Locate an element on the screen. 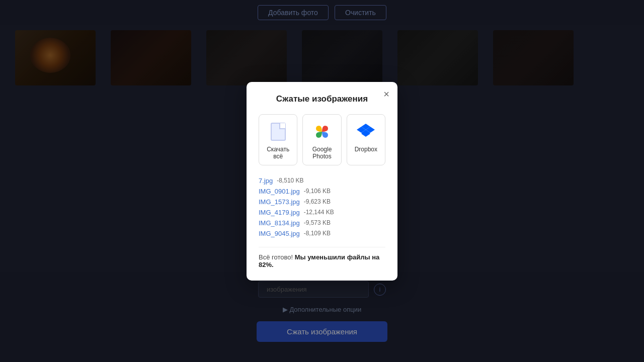 This screenshot has height=362, width=644. file-item: 7.jpg-8,510 KB is located at coordinates (322, 181).